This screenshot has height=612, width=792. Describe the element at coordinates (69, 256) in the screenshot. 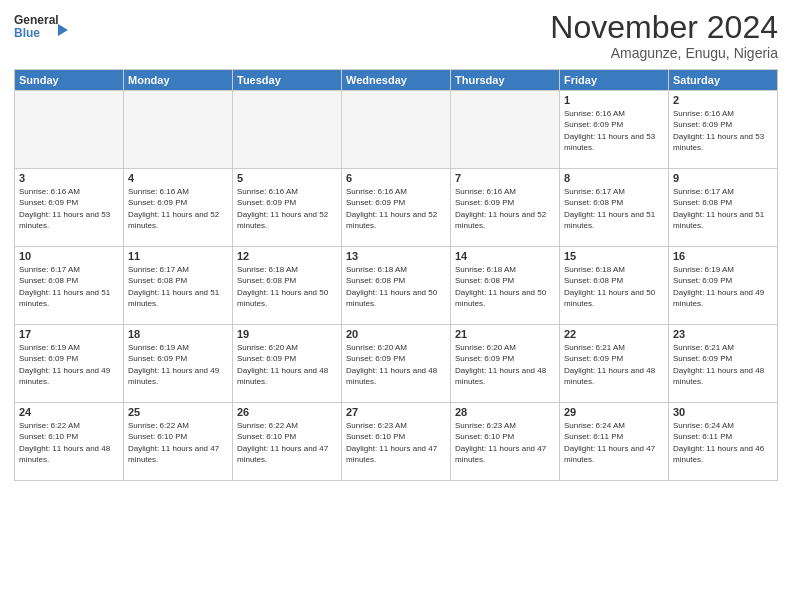

I see `day-number: 10` at that location.